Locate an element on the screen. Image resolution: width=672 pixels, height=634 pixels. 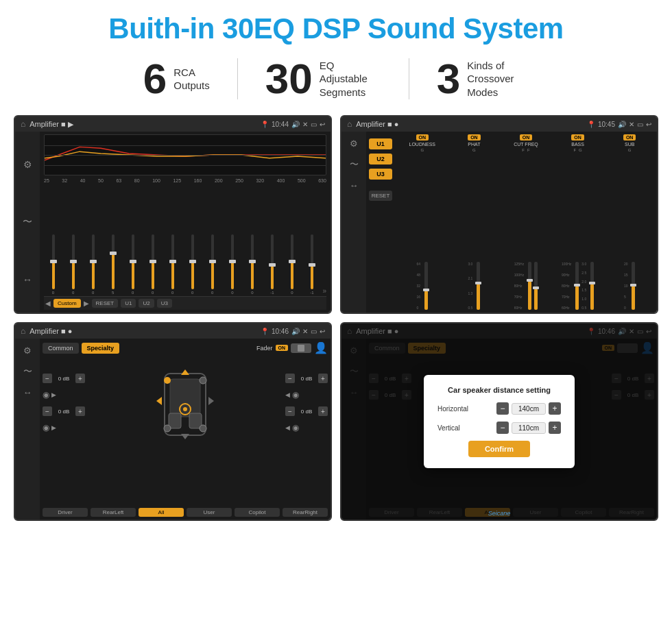
eq-btn-reset: RESET is located at coordinates (106, 303).